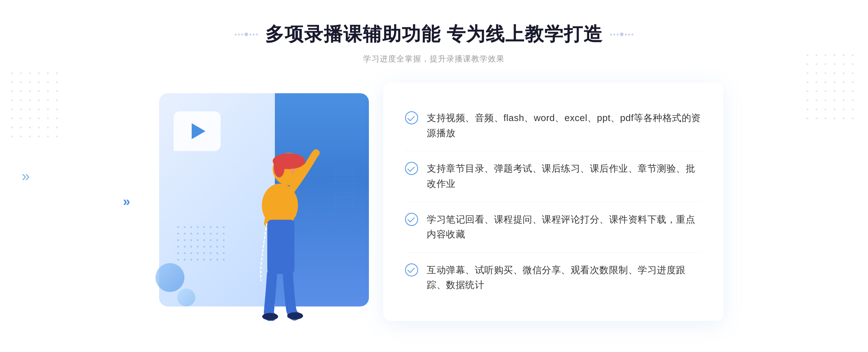 Image resolution: width=868 pixels, height=352 pixels. Describe the element at coordinates (832, 89) in the screenshot. I see `bg-dots-right` at that location.